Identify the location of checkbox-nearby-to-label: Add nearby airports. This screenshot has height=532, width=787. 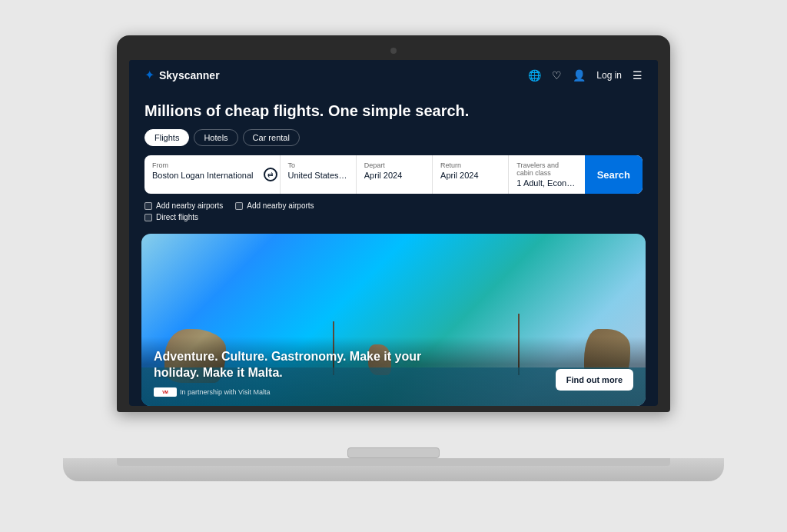
(280, 206).